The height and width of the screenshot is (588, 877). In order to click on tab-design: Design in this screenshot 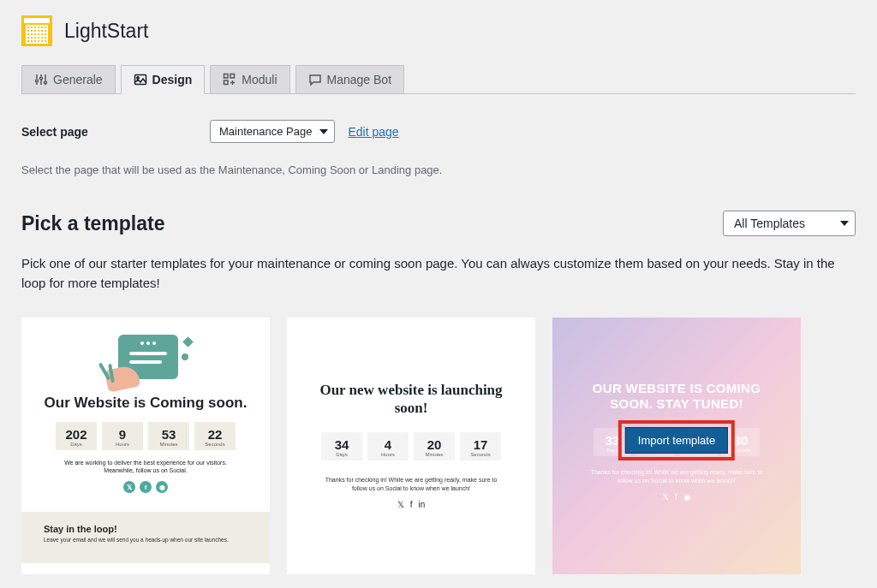, I will do `click(163, 80)`.